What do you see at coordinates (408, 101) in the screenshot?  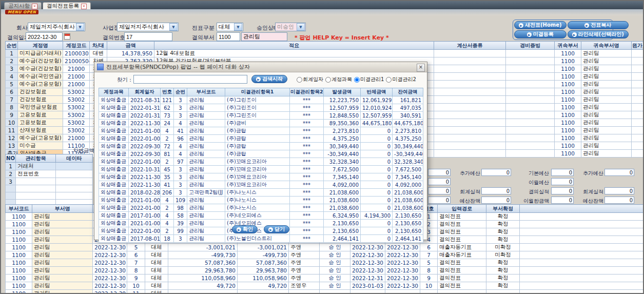 I see `cell: 161,821` at bounding box center [408, 101].